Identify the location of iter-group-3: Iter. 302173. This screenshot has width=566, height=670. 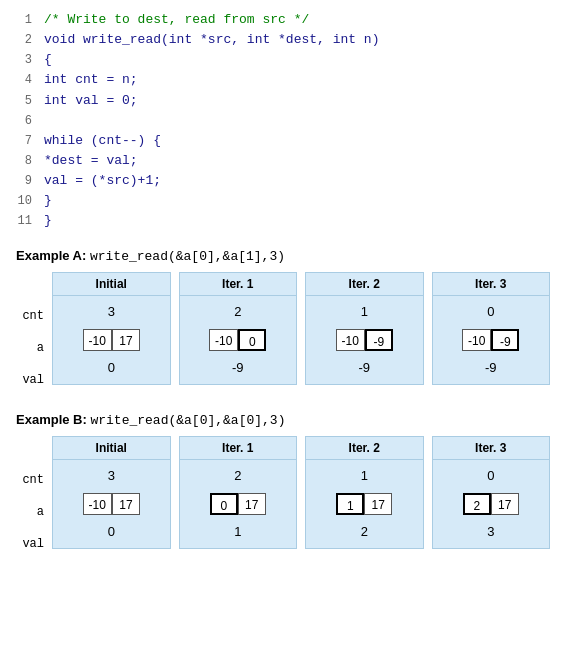
(492, 492).